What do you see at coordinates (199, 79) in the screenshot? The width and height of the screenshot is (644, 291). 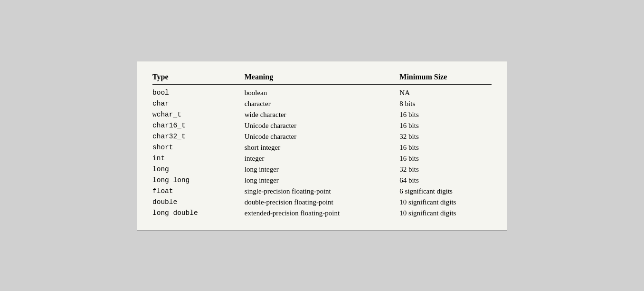 I see `header-type: Type` at bounding box center [199, 79].